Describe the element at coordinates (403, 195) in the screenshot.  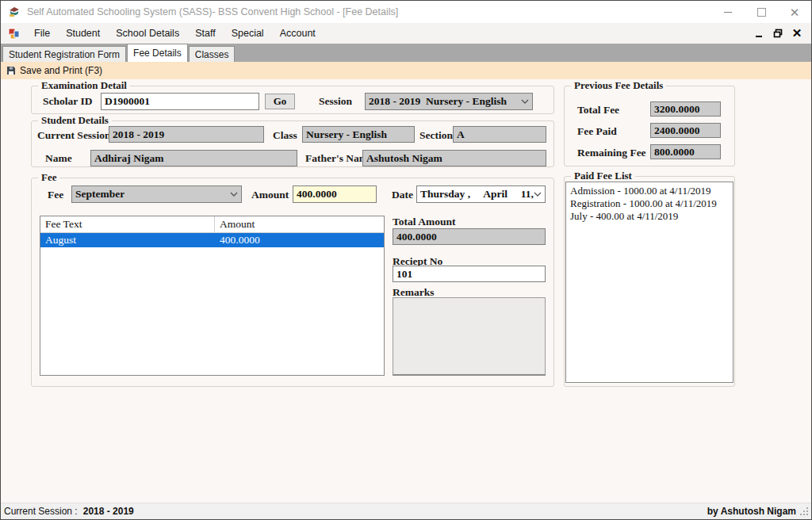
I see `date-label: Date` at that location.